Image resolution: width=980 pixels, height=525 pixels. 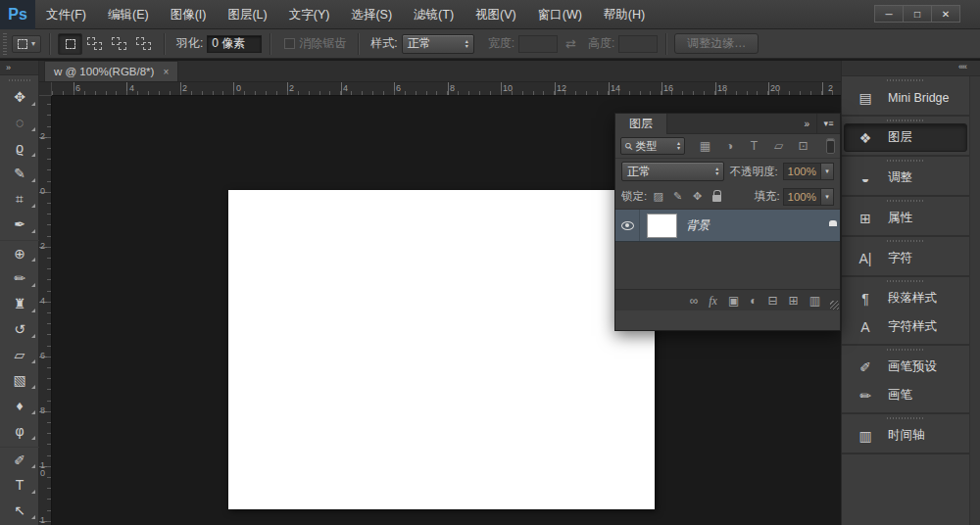 What do you see at coordinates (865, 367) in the screenshot?
I see `brush-presets-icon: ✐` at bounding box center [865, 367].